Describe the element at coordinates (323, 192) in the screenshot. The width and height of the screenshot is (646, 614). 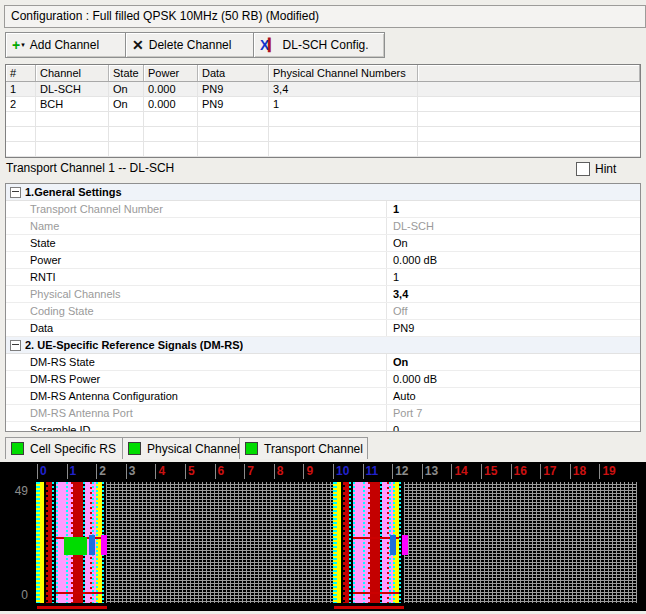
I see `property-category-row: 1.General Settings` at that location.